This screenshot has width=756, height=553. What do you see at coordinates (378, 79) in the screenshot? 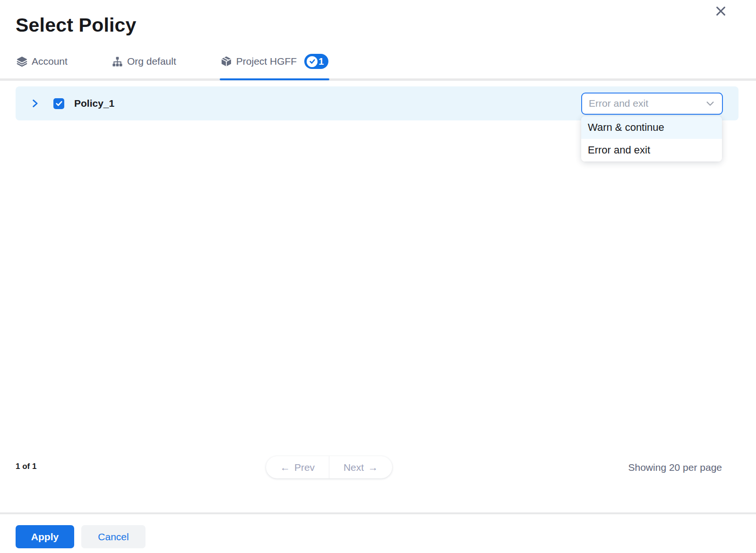
I see `tabs-bottom-border` at bounding box center [378, 79].